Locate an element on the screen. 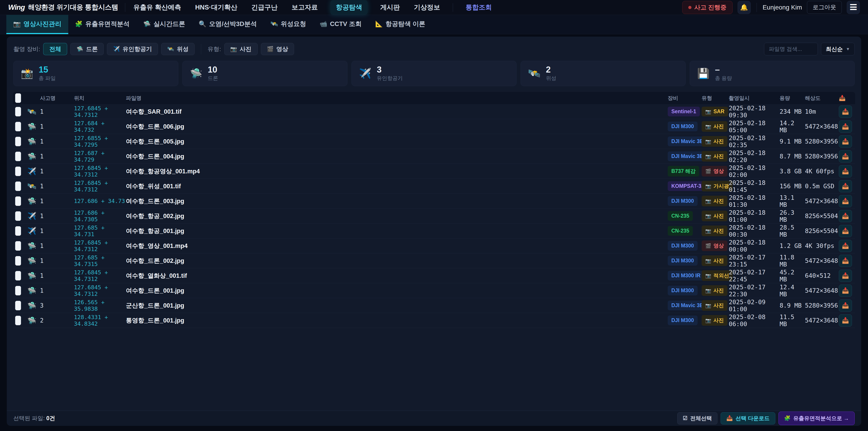  table-row: 🛸 1 127.685 + 34.7315 여수항_드론_002.jpg DJI… is located at coordinates (434, 261).